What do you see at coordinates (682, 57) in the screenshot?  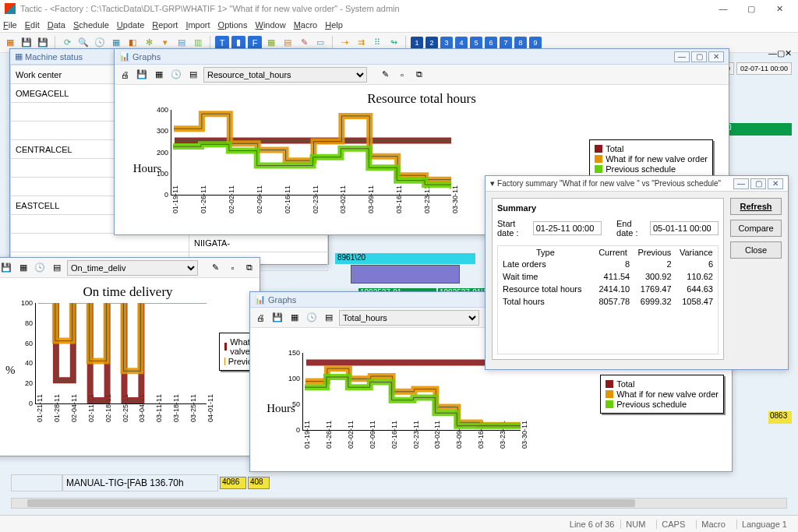 I see `g1-min: —` at bounding box center [682, 57].